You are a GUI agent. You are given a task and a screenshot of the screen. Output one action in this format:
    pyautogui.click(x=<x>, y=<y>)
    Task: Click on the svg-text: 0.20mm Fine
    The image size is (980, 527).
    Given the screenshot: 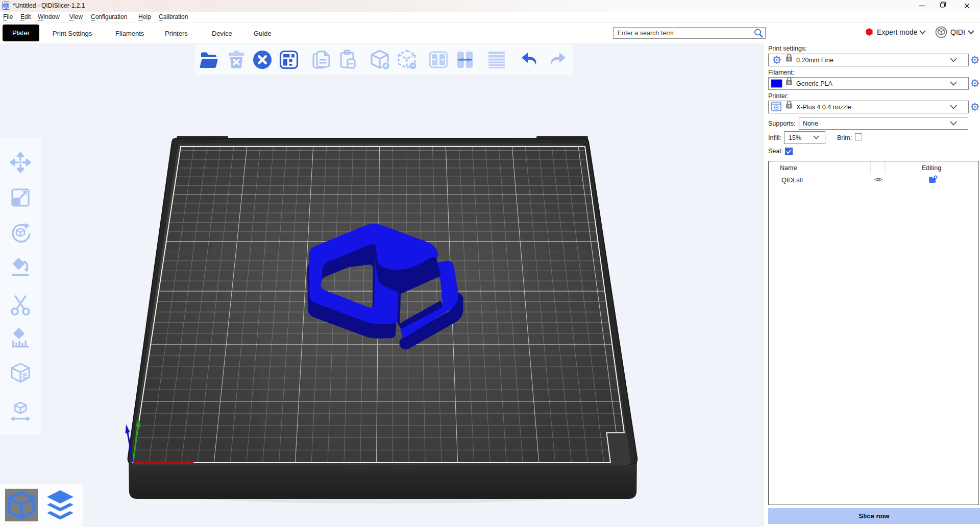 What is the action you would take?
    pyautogui.click(x=815, y=60)
    